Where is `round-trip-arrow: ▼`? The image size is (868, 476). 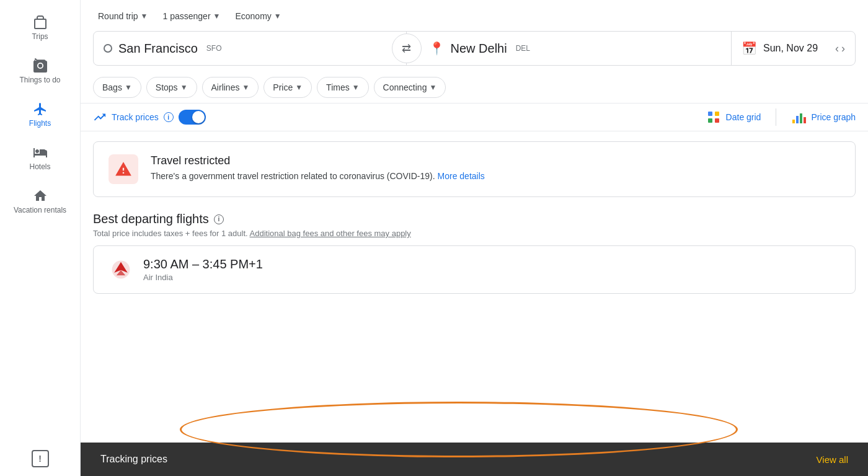 round-trip-arrow: ▼ is located at coordinates (144, 16).